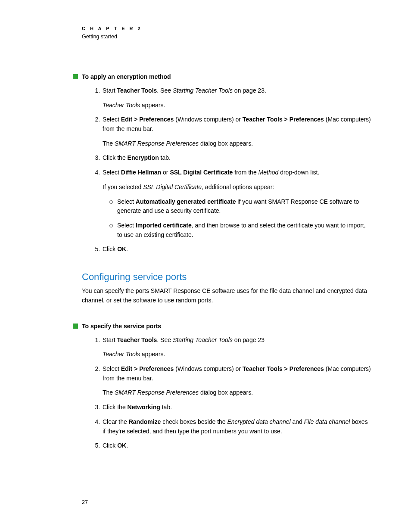  Describe the element at coordinates (297, 422) in the screenshot. I see `step-text: and` at that location.